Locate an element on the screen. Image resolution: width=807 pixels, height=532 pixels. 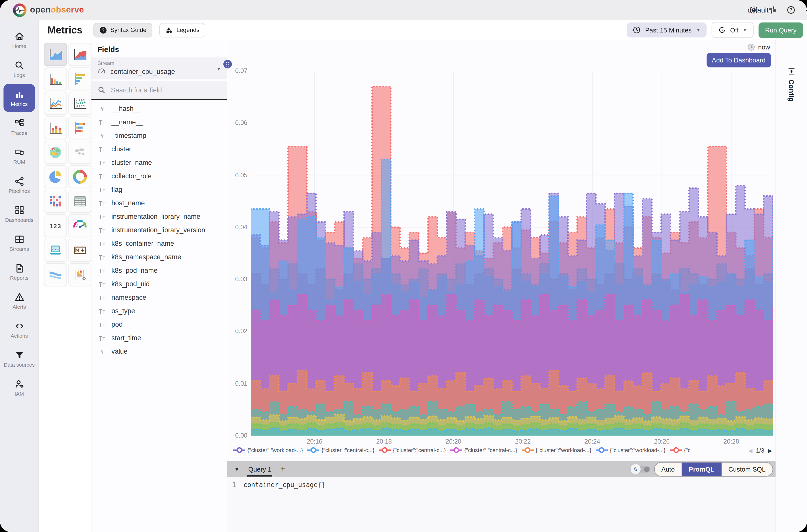
chart-type-scatter is located at coordinates (80, 103).